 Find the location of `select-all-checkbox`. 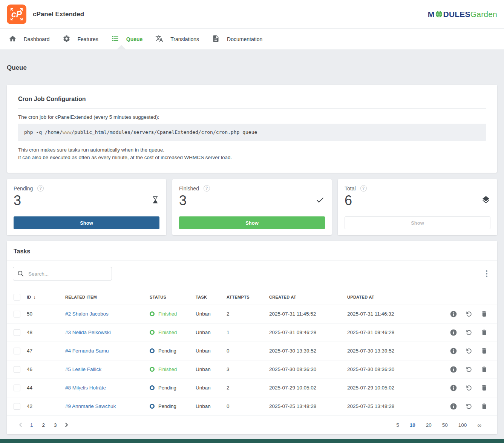

select-all-checkbox is located at coordinates (17, 297).